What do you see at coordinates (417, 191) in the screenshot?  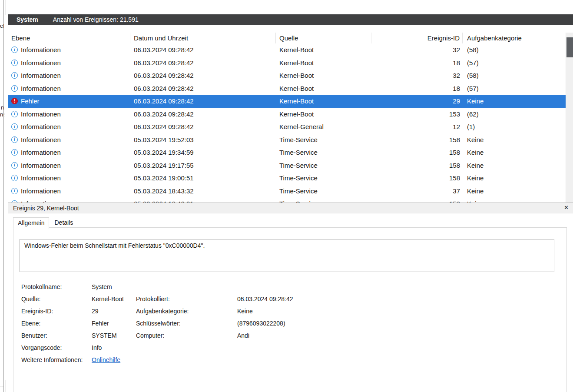 I see `event-id: 37` at bounding box center [417, 191].